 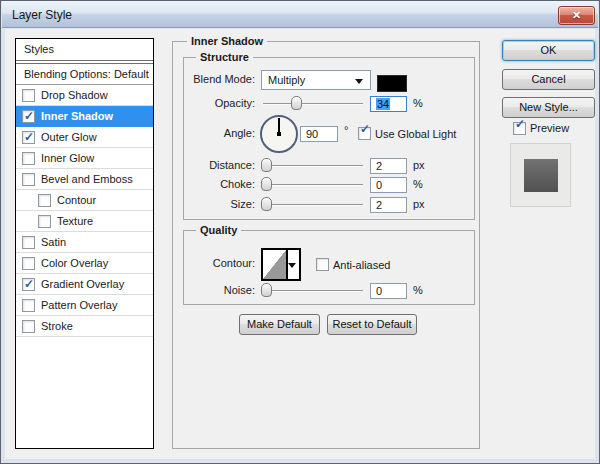 I want to click on choke-label: Choke:, so click(x=220, y=184).